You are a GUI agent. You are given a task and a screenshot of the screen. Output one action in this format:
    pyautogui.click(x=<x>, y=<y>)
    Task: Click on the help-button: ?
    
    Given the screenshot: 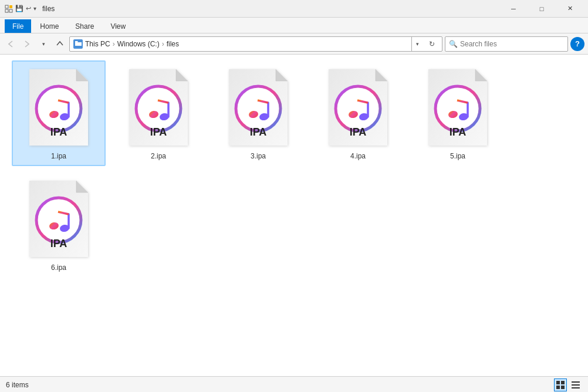 What is the action you would take?
    pyautogui.click(x=577, y=44)
    